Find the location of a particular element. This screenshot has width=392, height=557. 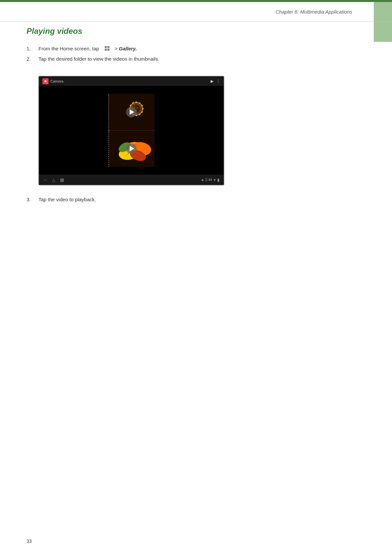

step-number-2: 2. is located at coordinates (33, 59).